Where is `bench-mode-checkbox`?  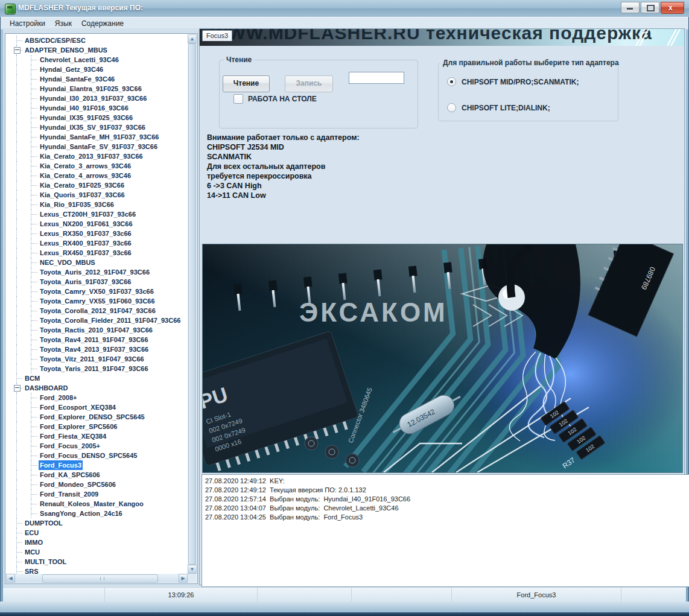 bench-mode-checkbox is located at coordinates (238, 99).